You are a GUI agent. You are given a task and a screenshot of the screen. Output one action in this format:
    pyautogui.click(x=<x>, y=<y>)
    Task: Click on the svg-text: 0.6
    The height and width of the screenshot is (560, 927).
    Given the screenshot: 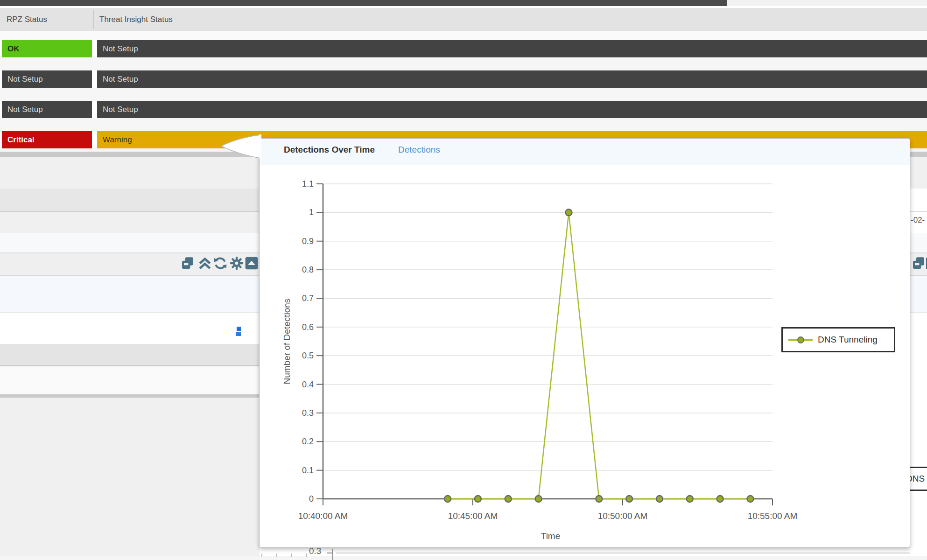 What is the action you would take?
    pyautogui.click(x=308, y=327)
    